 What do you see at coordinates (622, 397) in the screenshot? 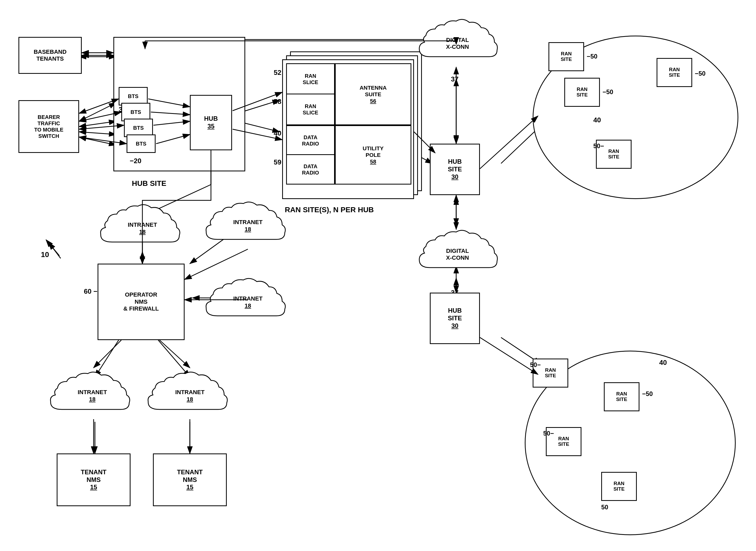
I see `ran-site-br-2: RANSITE` at bounding box center [622, 397].